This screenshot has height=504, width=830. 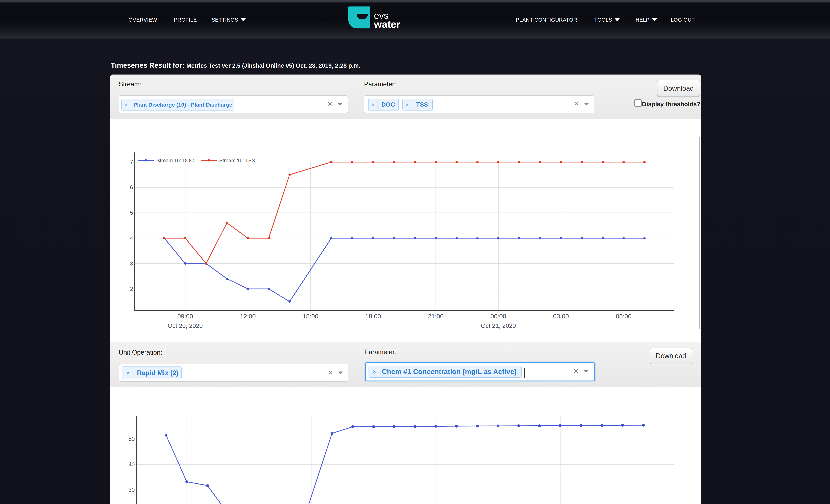 What do you see at coordinates (623, 316) in the screenshot?
I see `svg-text: 06:00` at bounding box center [623, 316].